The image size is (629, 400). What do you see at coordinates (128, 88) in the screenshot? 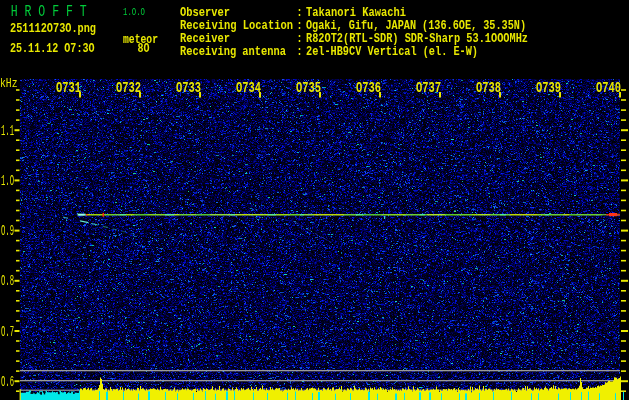
I see `svg-text: O732` at bounding box center [128, 88].